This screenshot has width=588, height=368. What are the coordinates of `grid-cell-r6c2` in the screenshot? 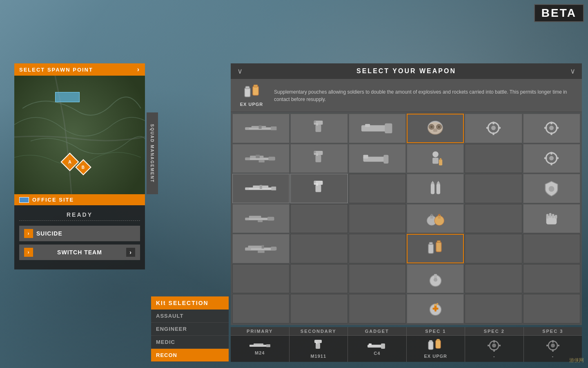 It's located at (319, 279).